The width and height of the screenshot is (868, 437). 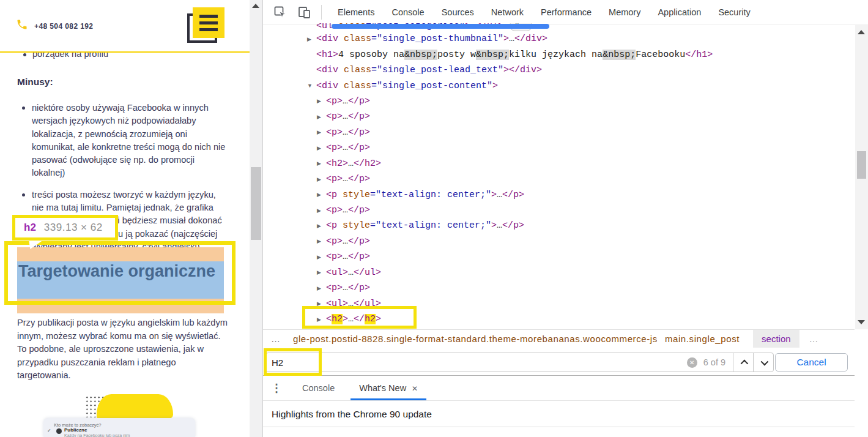 I want to click on drawer-tab-bar: ⋮ ConsoleWhat's New✕, so click(x=559, y=388).